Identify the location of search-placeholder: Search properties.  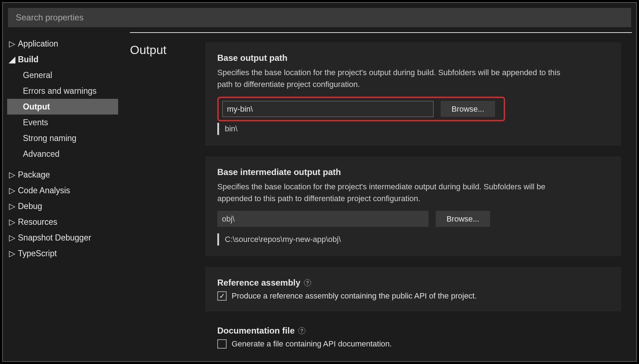
(49, 18).